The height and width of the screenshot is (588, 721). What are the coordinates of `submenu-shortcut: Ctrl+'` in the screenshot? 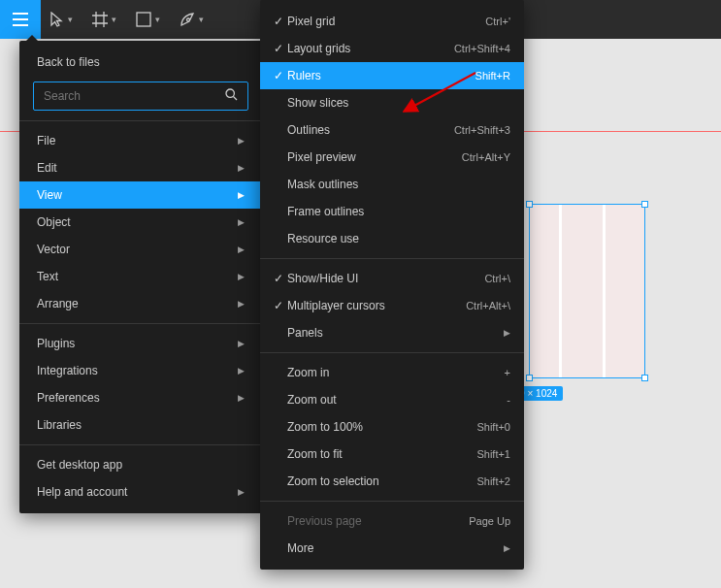 It's located at (498, 21).